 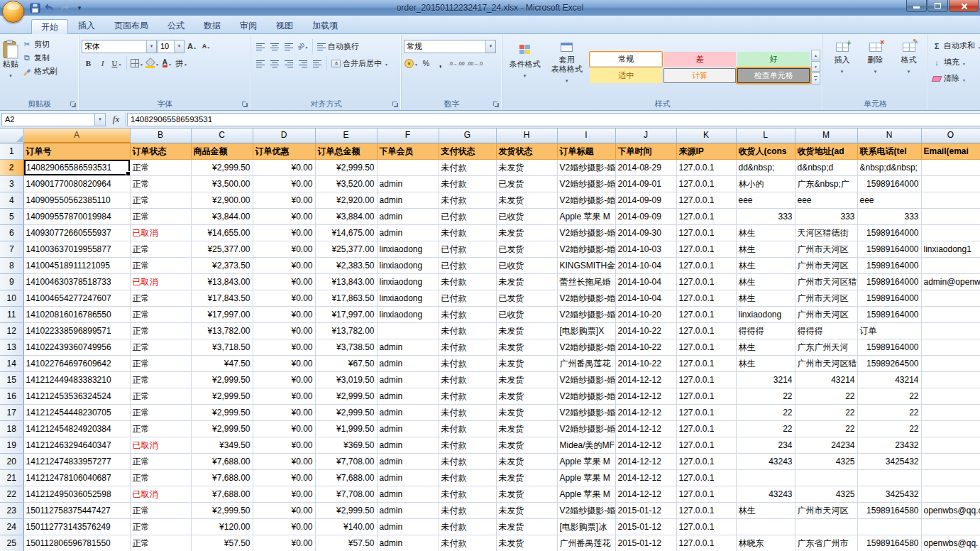 What do you see at coordinates (221, 479) in the screenshot?
I see `cell-C21: ¥7,688.00` at bounding box center [221, 479].